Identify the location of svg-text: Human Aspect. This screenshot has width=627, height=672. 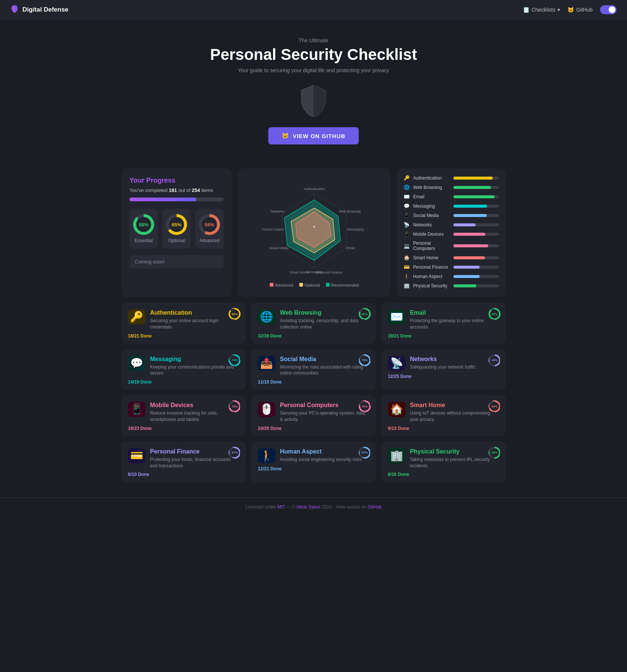
(273, 229).